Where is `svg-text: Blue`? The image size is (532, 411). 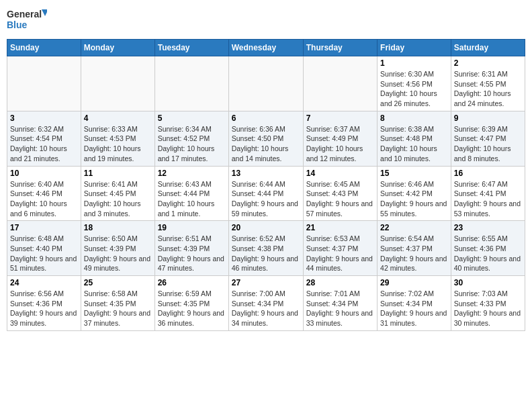 svg-text: Blue is located at coordinates (17, 25).